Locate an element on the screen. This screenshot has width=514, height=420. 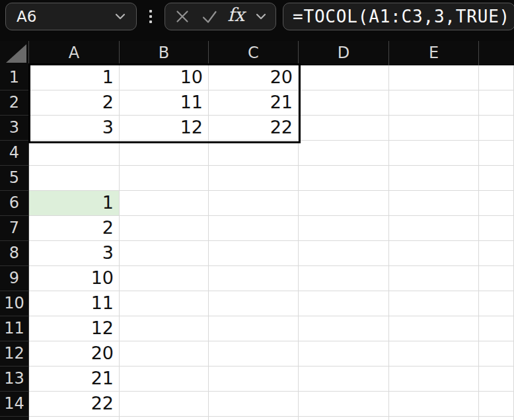
cell-F6 is located at coordinates (497, 203).